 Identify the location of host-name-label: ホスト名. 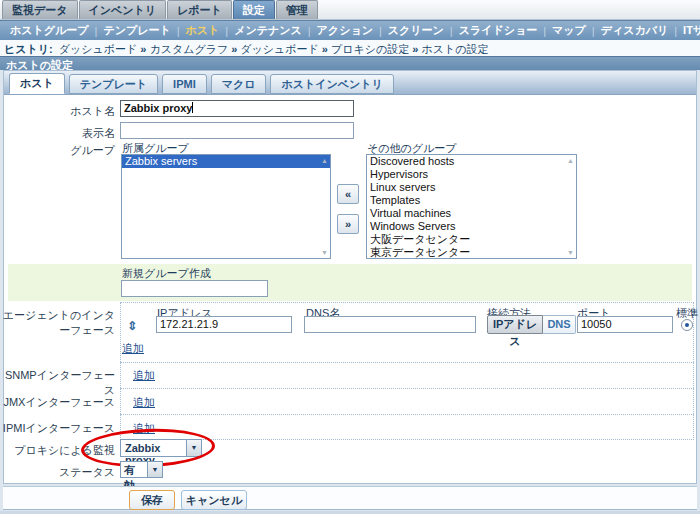
(58, 112).